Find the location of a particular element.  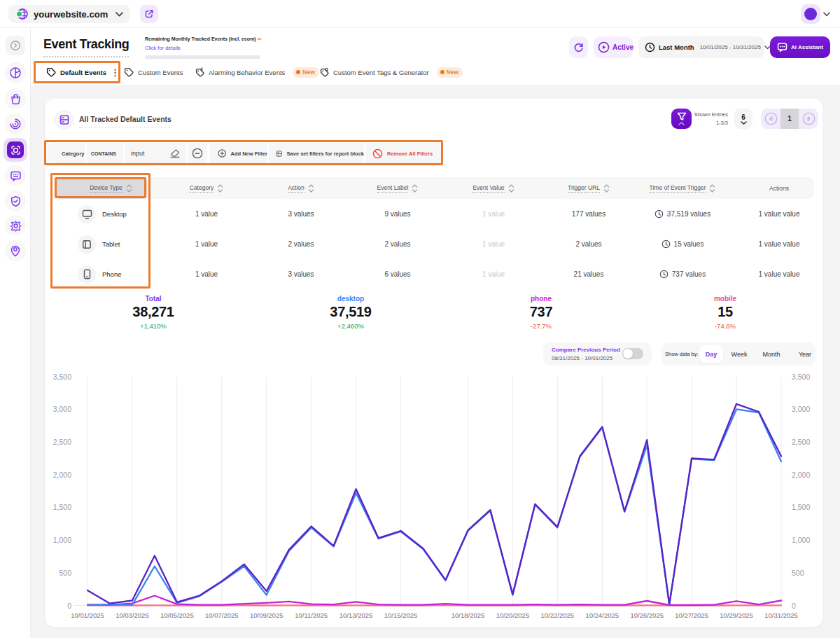

date-range-picker: Last Month 10/01/2025 - 10/31/2025 is located at coordinates (701, 48).